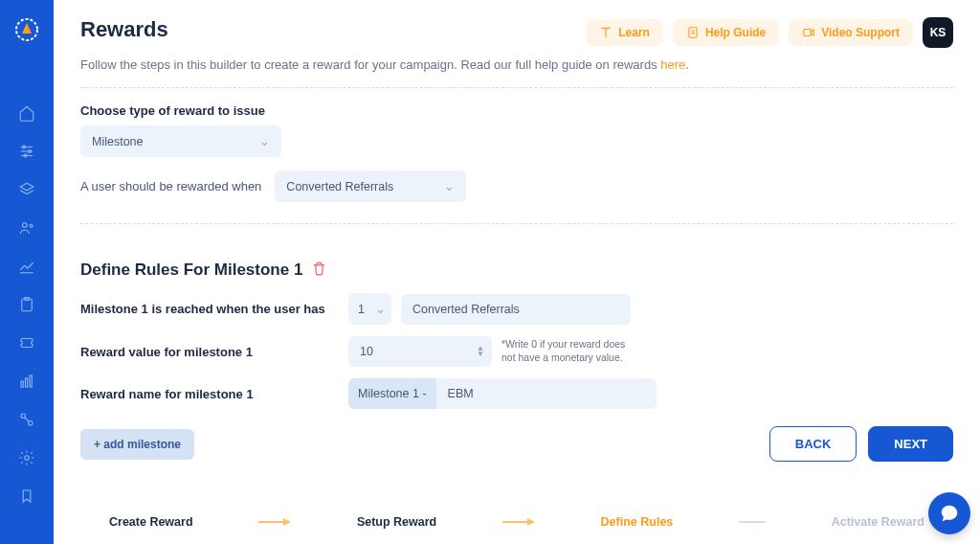 This screenshot has height=544, width=980. What do you see at coordinates (27, 266) in the screenshot?
I see `nav-analytics-icon` at bounding box center [27, 266].